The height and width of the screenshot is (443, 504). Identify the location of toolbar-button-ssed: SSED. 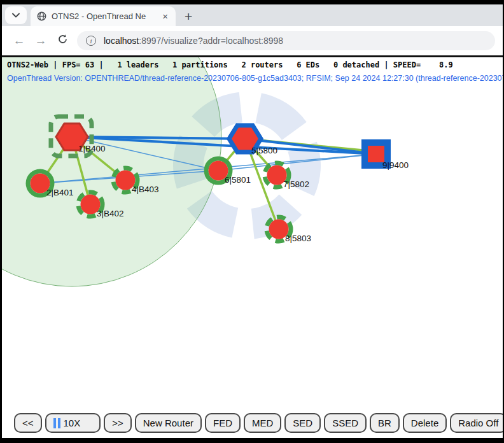
(345, 423).